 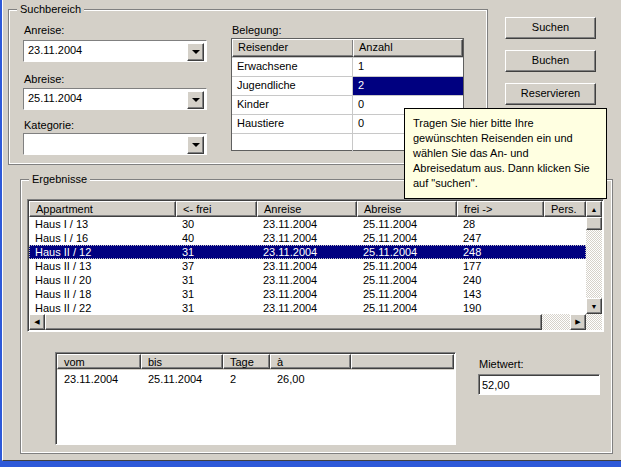 I want to click on table-row: Erwachsene 1, so click(x=348, y=66).